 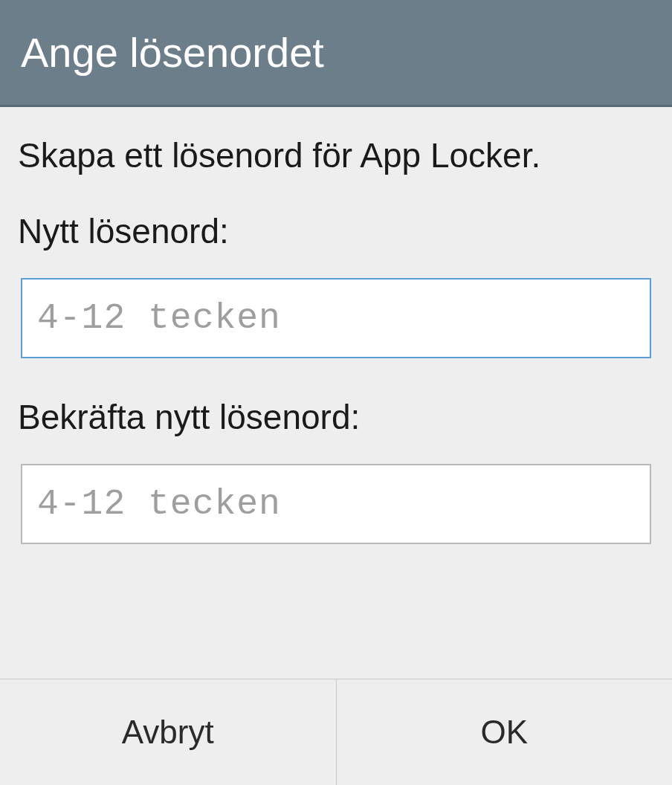 I want to click on new-password-input, so click(x=336, y=318).